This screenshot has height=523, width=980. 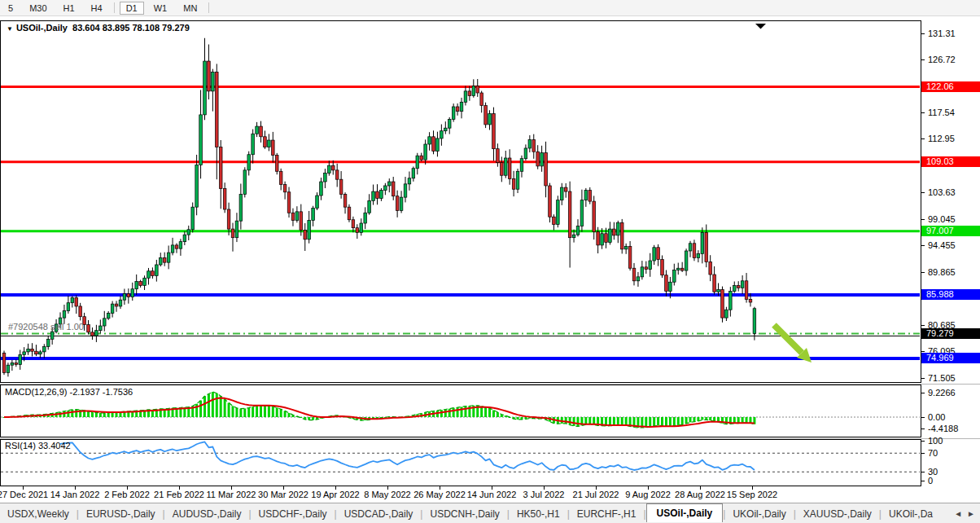 What do you see at coordinates (75, 494) in the screenshot?
I see `date-tick-label: 14 Jan 2022` at bounding box center [75, 494].